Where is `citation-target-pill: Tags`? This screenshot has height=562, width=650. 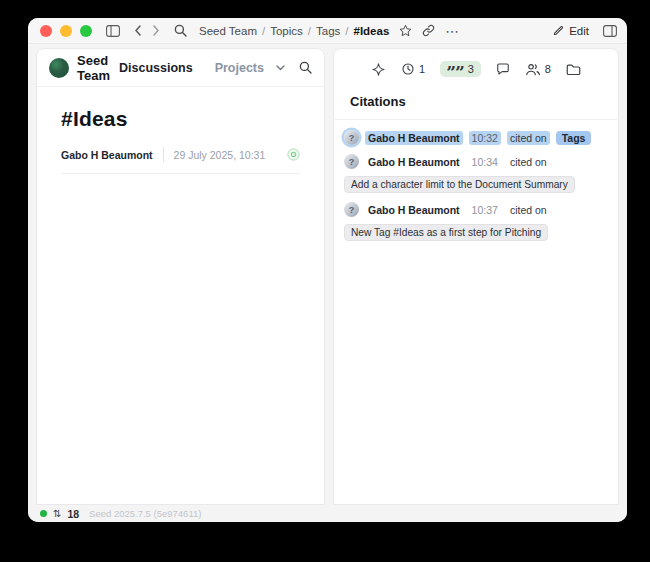 citation-target-pill: Tags is located at coordinates (574, 138).